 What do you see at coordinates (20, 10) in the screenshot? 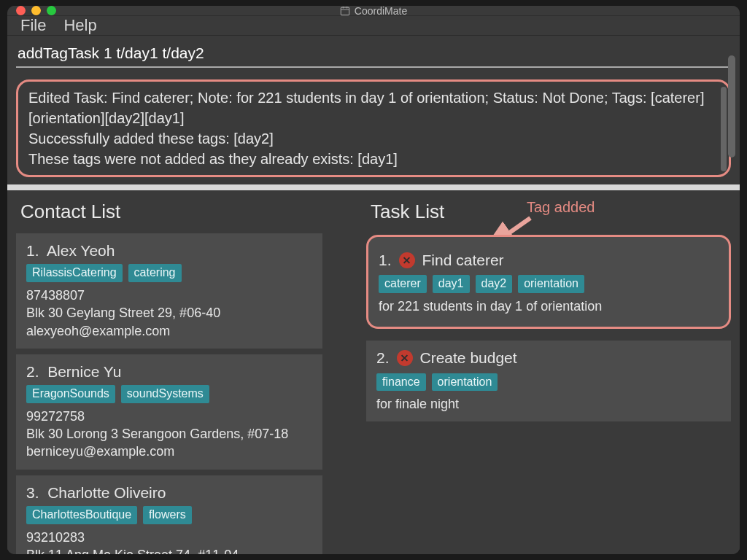
I see `close-window-button` at bounding box center [20, 10].